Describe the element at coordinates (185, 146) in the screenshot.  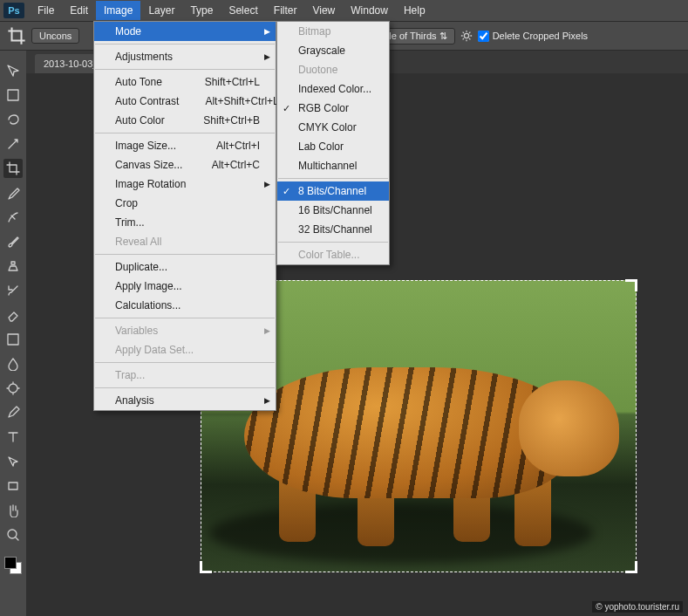
I see `image-menu-image-size: Image Size...Alt+Ctrl+I` at that location.